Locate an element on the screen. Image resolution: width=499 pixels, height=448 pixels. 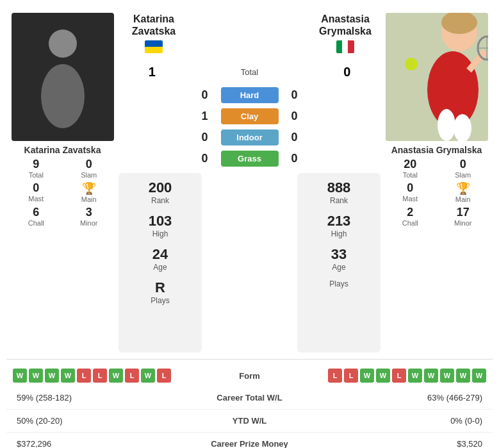
names-row: Katarina Zavatska Anastasia Grymalska is located at coordinates (250, 36).